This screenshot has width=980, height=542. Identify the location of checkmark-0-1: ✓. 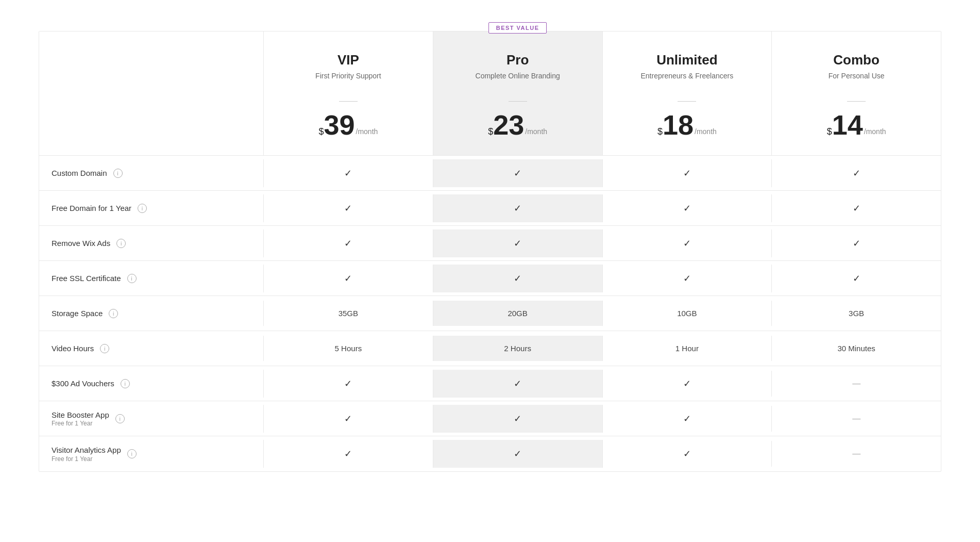
(517, 173).